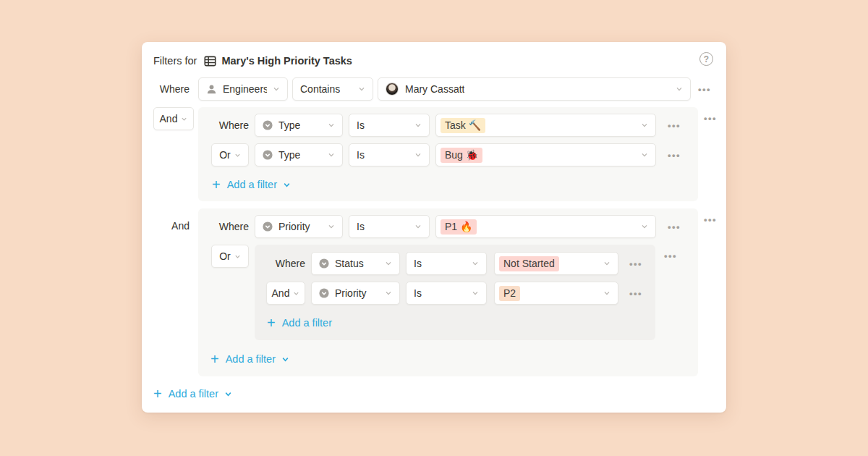  I want to click on value-dropdown-tag: Task 🔨, so click(545, 125).